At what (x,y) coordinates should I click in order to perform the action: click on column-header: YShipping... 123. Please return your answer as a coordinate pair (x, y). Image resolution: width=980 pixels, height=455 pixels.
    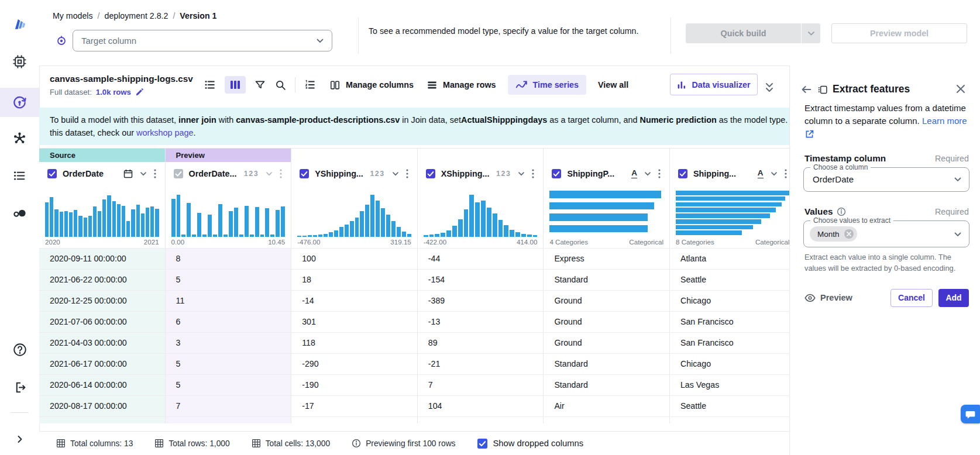
    Looking at the image, I should click on (355, 174).